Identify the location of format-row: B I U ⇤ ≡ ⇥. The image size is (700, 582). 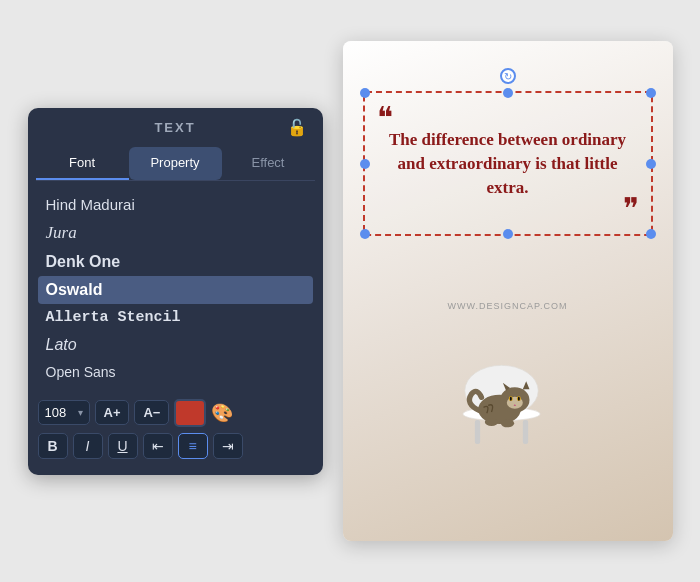
(176, 446).